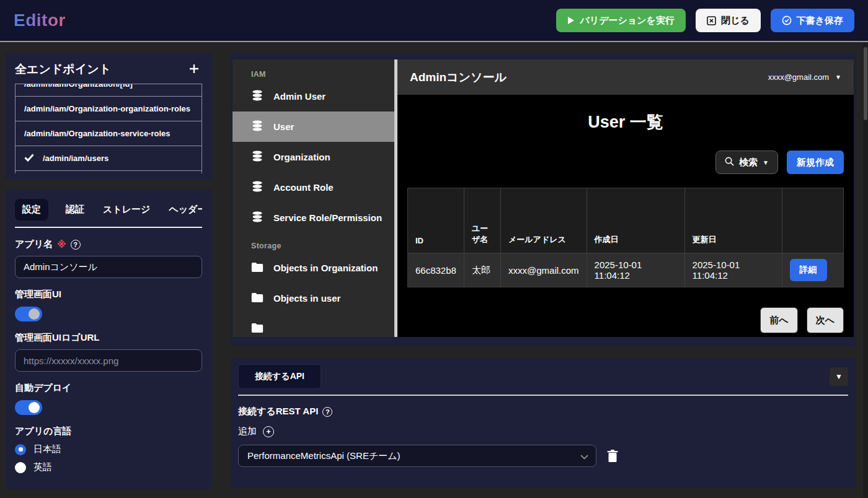  What do you see at coordinates (825, 320) in the screenshot?
I see `next-page-button: 次へ` at bounding box center [825, 320].